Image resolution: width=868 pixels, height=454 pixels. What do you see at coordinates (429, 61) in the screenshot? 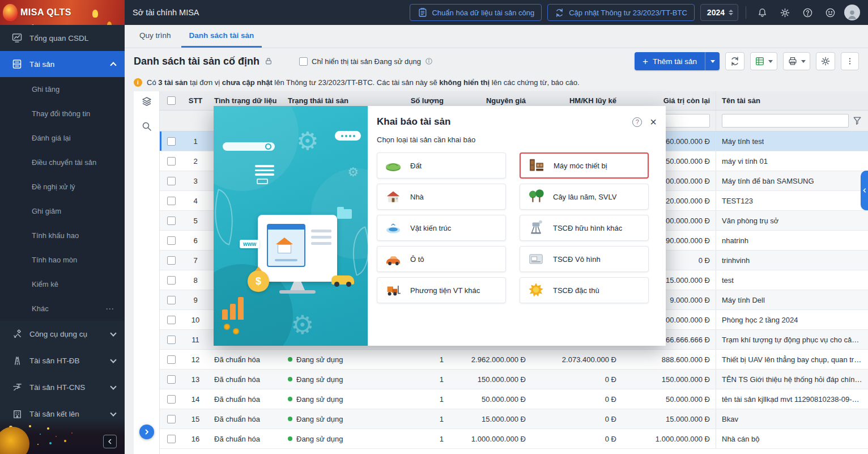
I see `info-icon` at bounding box center [429, 61].